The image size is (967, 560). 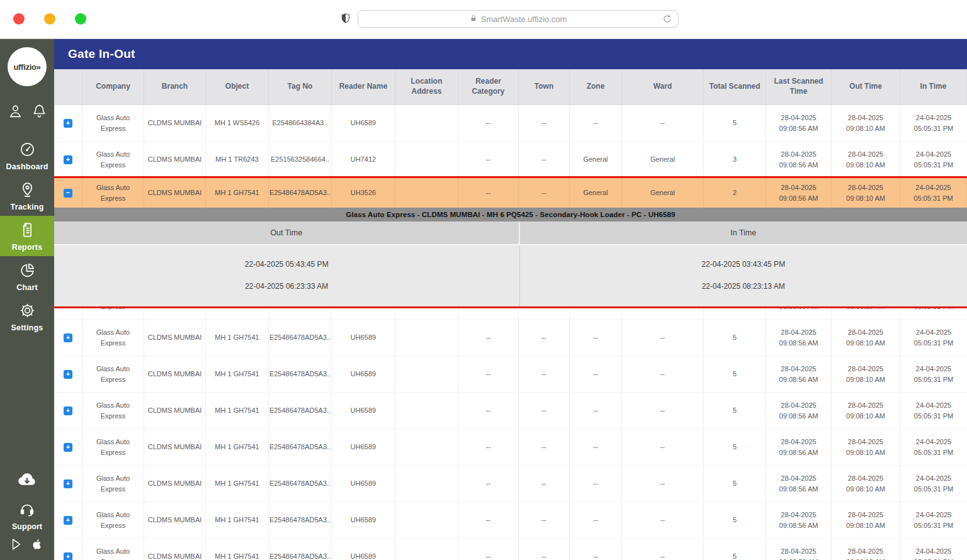 What do you see at coordinates (735, 160) in the screenshot?
I see `cell-total-scanned: 3` at bounding box center [735, 160].